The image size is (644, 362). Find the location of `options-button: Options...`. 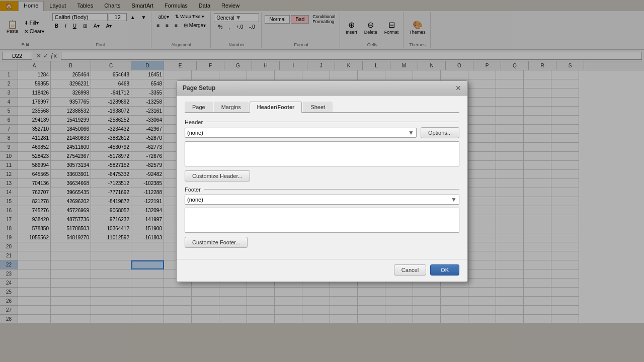

options-button: Options... is located at coordinates (440, 133).